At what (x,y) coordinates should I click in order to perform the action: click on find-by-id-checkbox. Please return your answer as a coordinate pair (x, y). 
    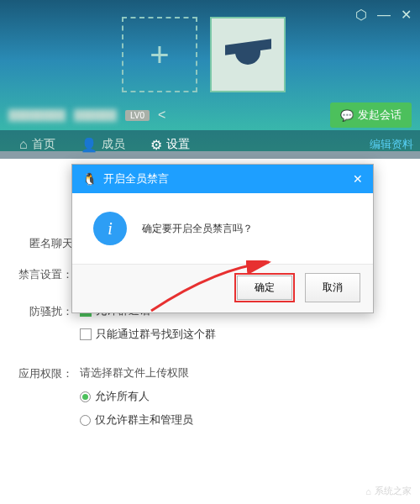
    Looking at the image, I should click on (86, 334).